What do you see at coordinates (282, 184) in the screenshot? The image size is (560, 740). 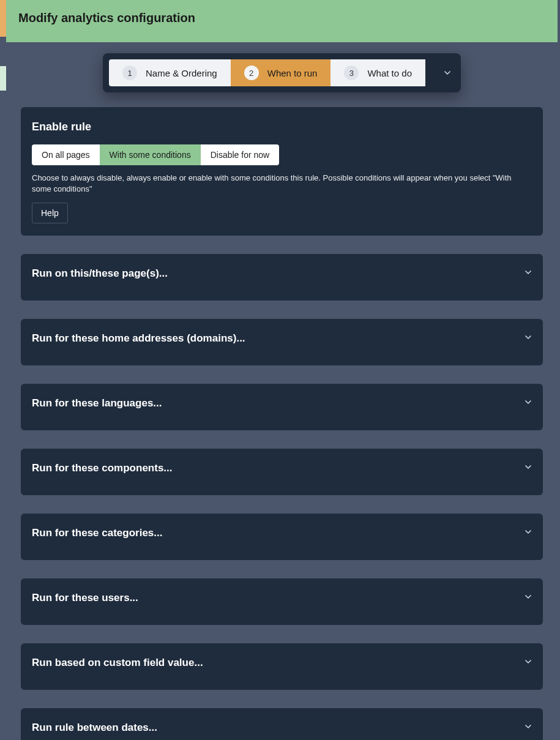 I see `enable-rule-description: Choose to always disable, always enable …` at bounding box center [282, 184].